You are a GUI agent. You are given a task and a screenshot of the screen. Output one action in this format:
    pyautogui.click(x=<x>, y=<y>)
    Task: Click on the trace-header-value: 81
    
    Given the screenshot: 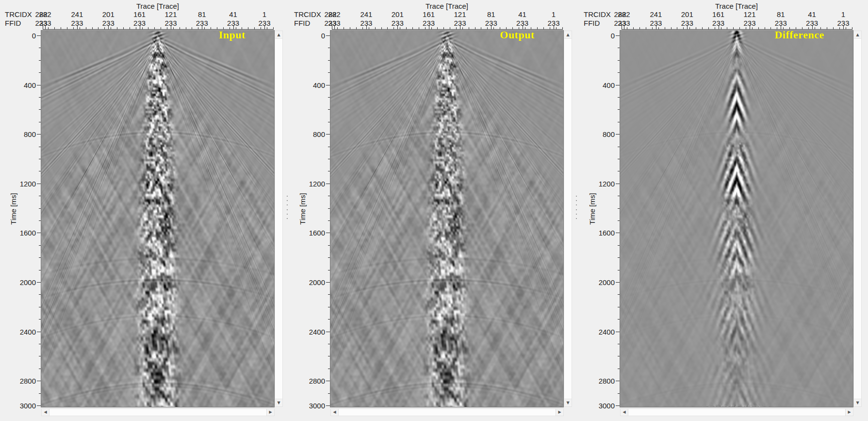 What is the action you would take?
    pyautogui.click(x=202, y=15)
    